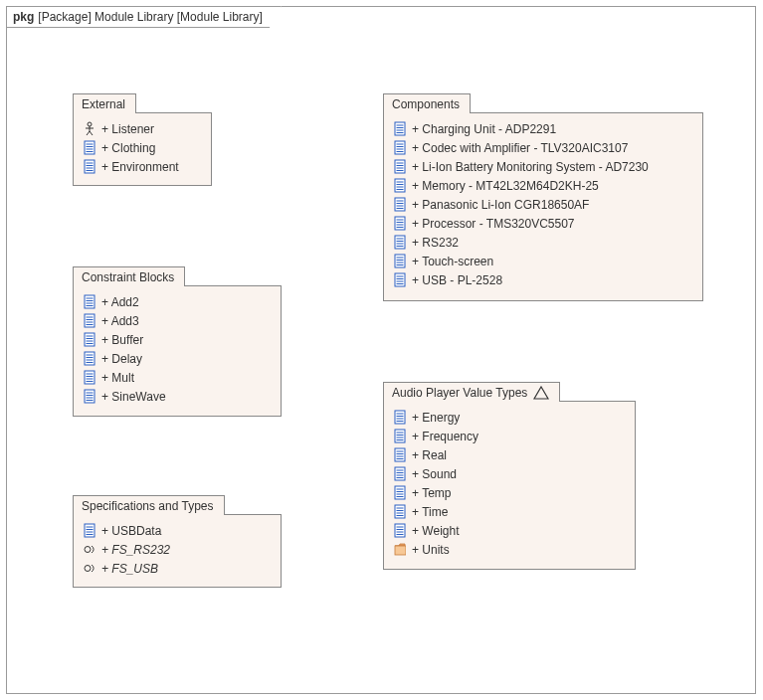  Describe the element at coordinates (400, 549) in the screenshot. I see `folder-icon` at that location.